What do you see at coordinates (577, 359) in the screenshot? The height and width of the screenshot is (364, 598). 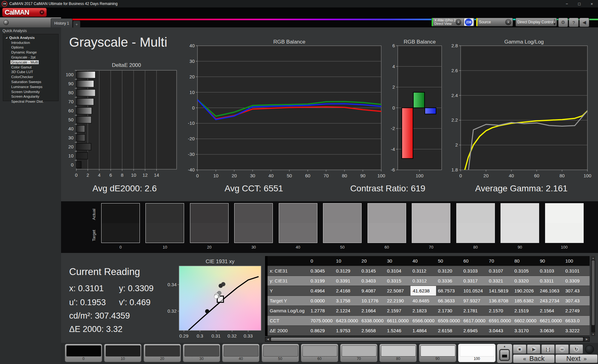 I see `next-button: Next »` at bounding box center [577, 359].